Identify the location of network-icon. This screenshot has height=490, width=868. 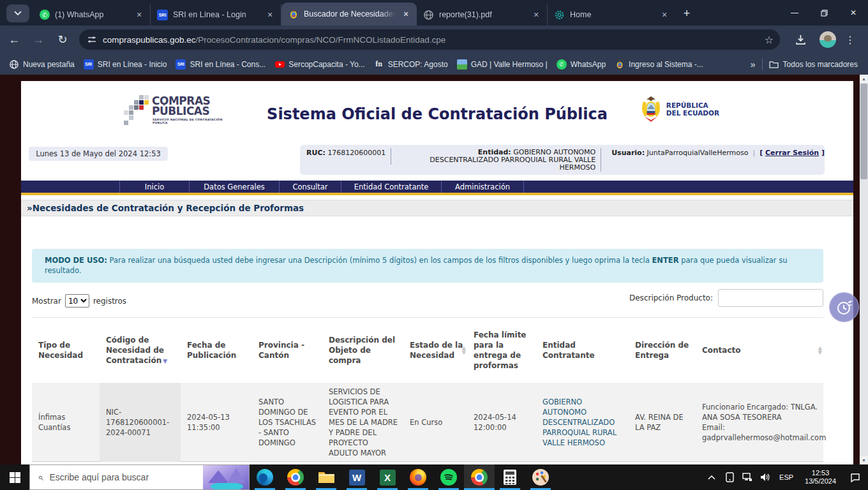
(747, 477).